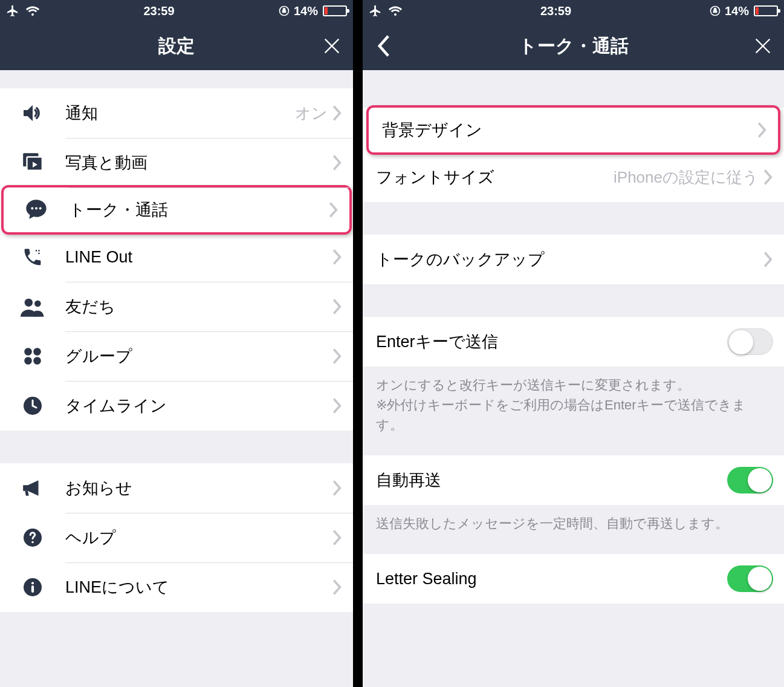 The width and height of the screenshot is (784, 687). What do you see at coordinates (199, 587) in the screenshot?
I see `row-label: LINEについて` at bounding box center [199, 587].